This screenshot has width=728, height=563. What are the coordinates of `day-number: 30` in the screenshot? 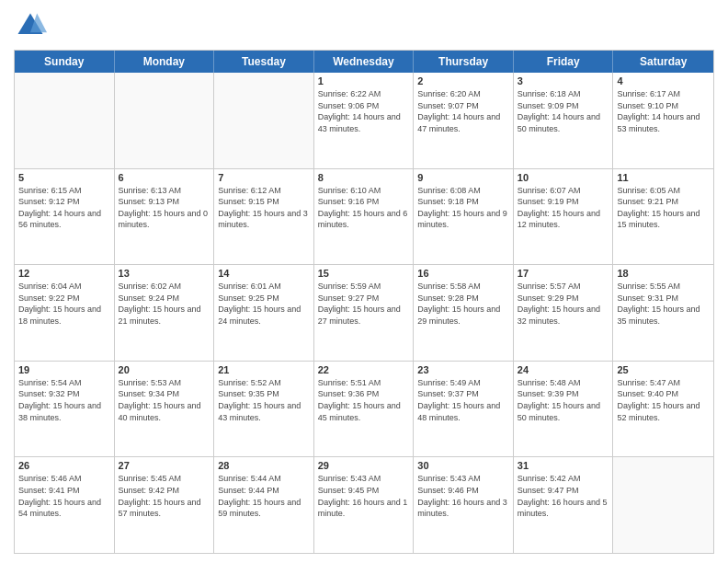 It's located at (463, 465).